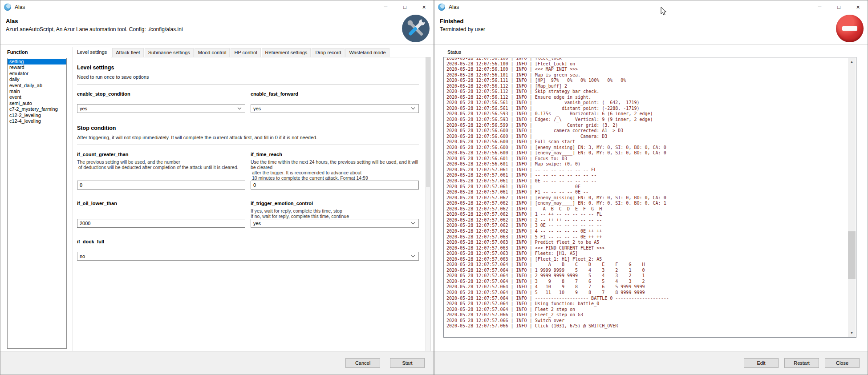 The image size is (868, 375). What do you see at coordinates (647, 238) in the screenshot?
I see `log-line: 2020-05-28 12:07:57.063 | INFO | 5 F1 --…` at bounding box center [647, 238].